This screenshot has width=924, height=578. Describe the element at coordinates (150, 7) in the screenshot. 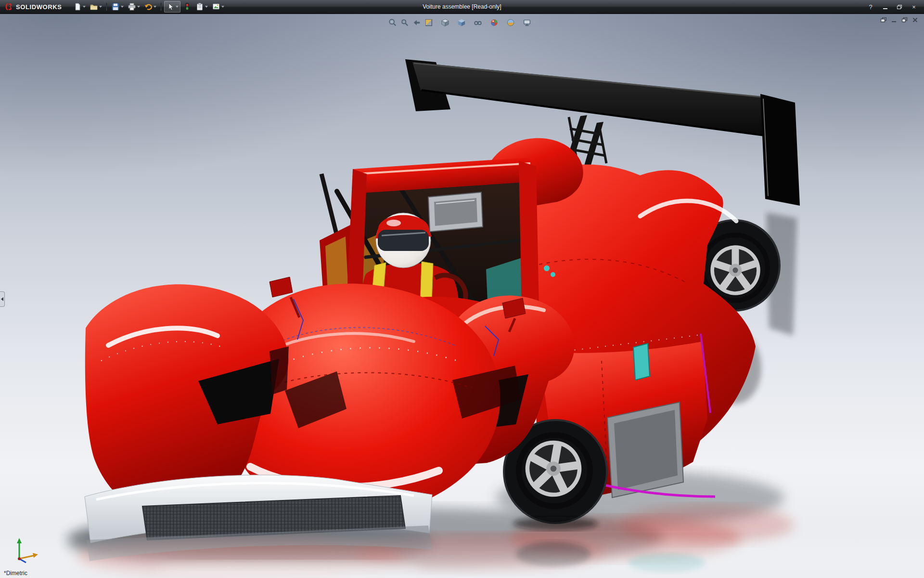

I see `undo-button` at that location.